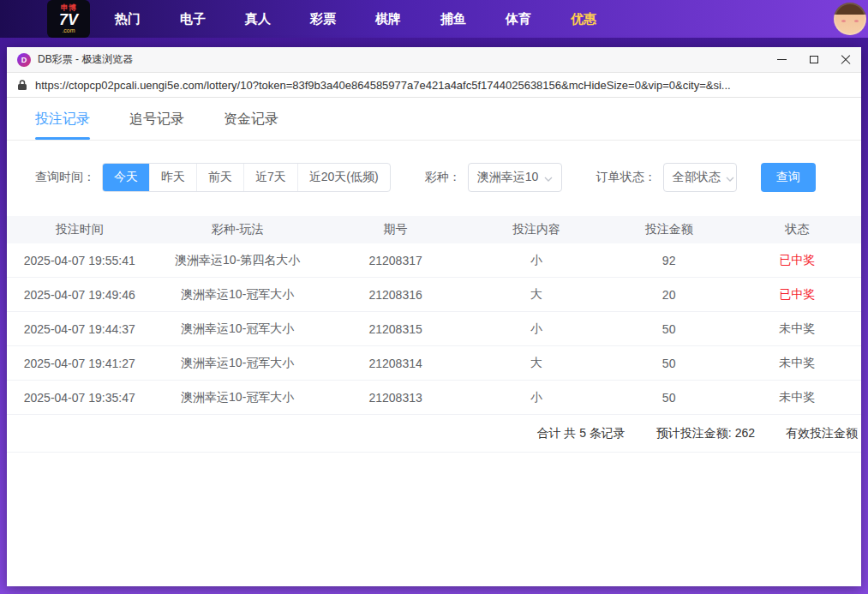  I want to click on time-option-3: 前天, so click(221, 177).